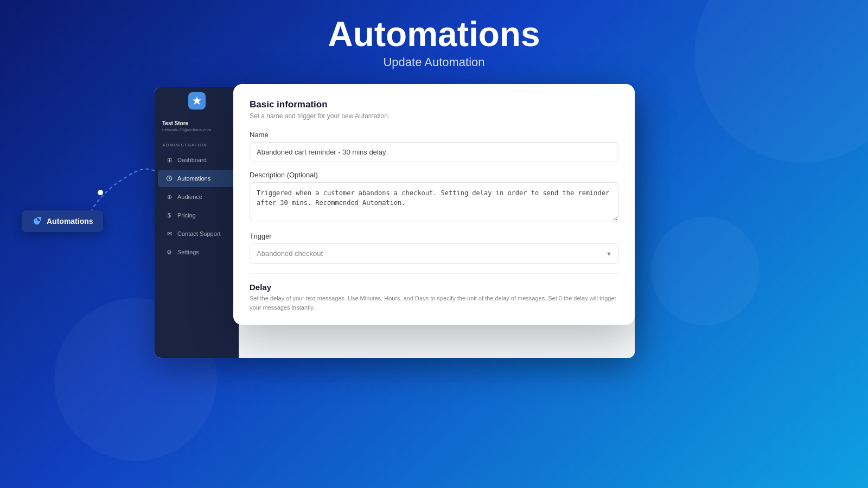  Describe the element at coordinates (196, 222) in the screenshot. I see `sidebar: Test Store network-75@actions.com ADMINI…` at that location.